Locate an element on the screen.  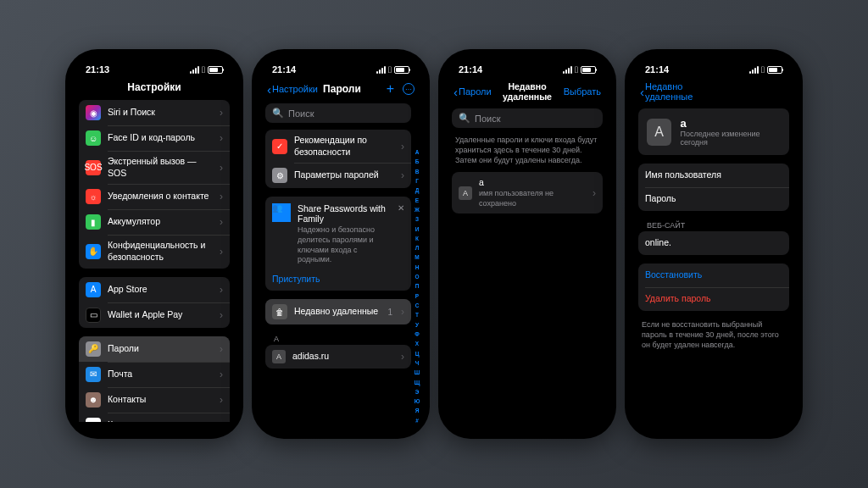
key-icon: 🔑 is located at coordinates (93, 349).